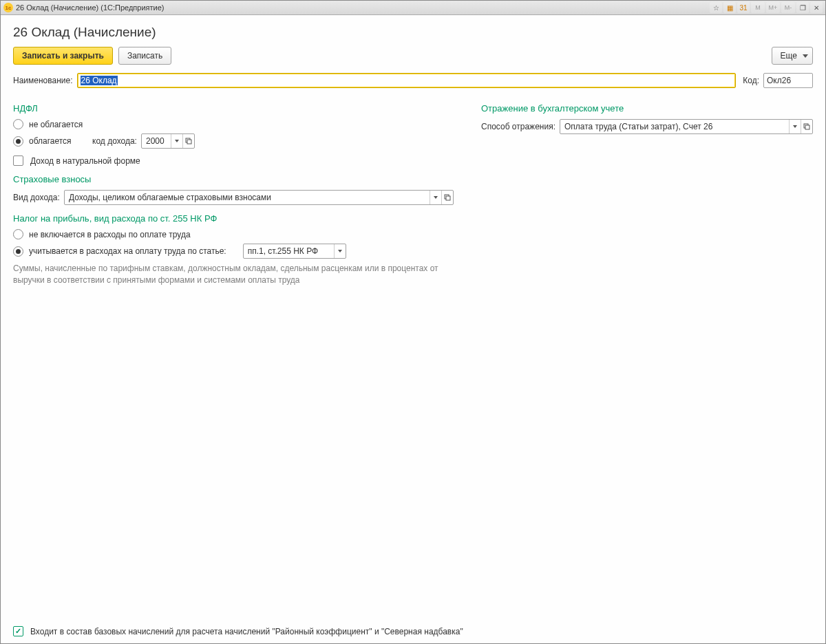 This screenshot has height=644, width=826. I want to click on save-label: Записать, so click(145, 56).